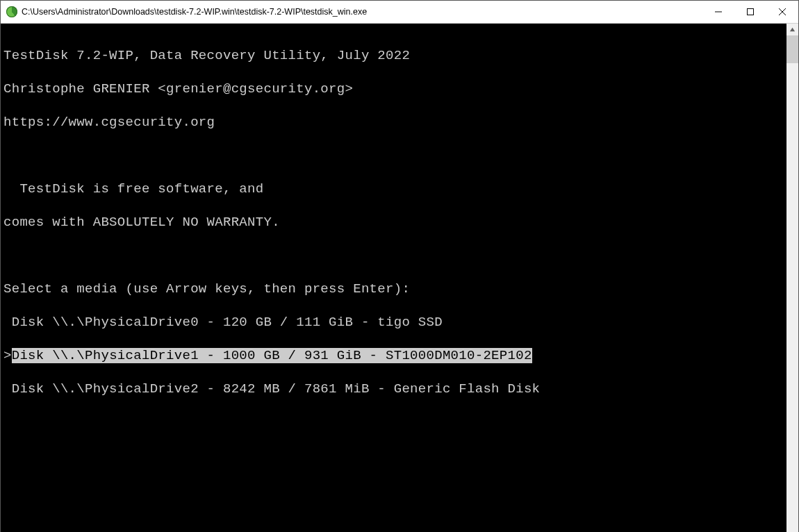 The image size is (799, 532). I want to click on scrollbar-thumb, so click(792, 49).